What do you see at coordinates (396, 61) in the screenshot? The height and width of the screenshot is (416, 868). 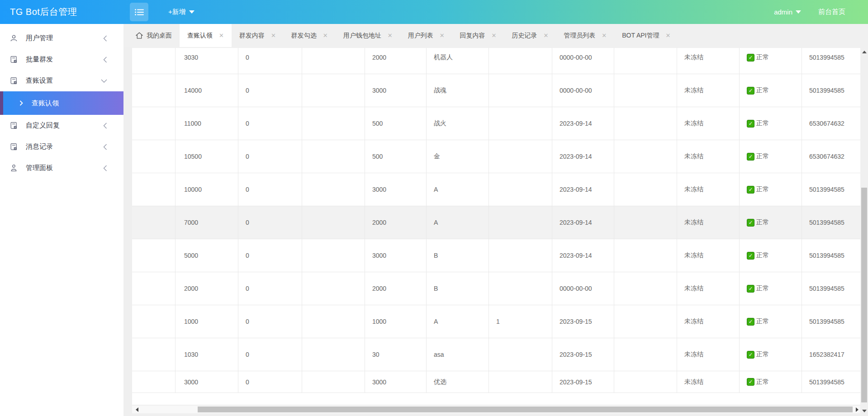 I see `cell-quota: 2000` at bounding box center [396, 61].